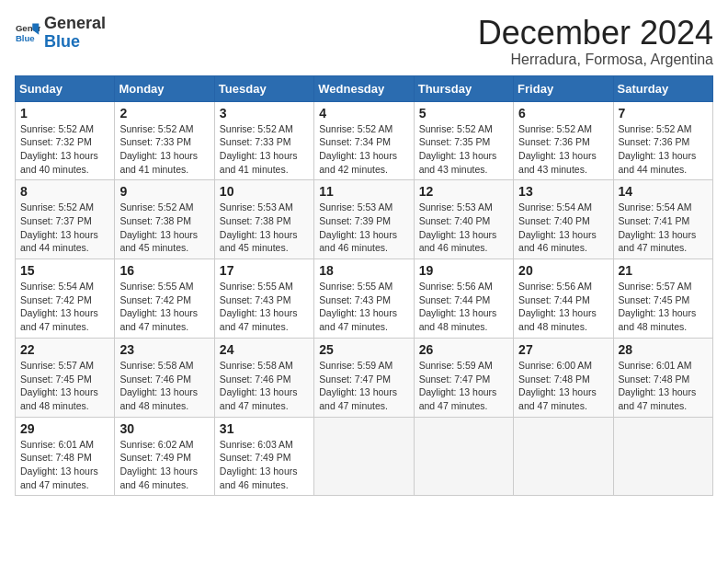 The width and height of the screenshot is (728, 563). I want to click on calendar-cell: 4Sunrise: 5:52 AM Sunset: 7:34 PM Daylig…, so click(364, 141).